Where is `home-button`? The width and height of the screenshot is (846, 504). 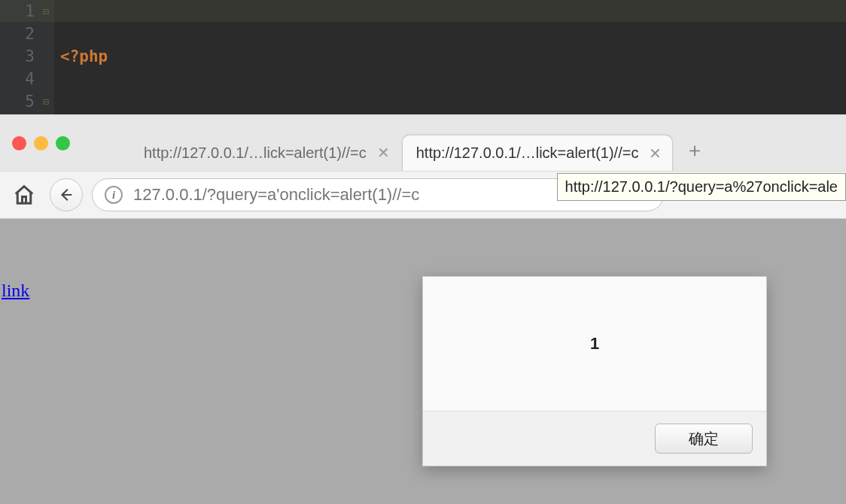
home-button is located at coordinates (24, 195).